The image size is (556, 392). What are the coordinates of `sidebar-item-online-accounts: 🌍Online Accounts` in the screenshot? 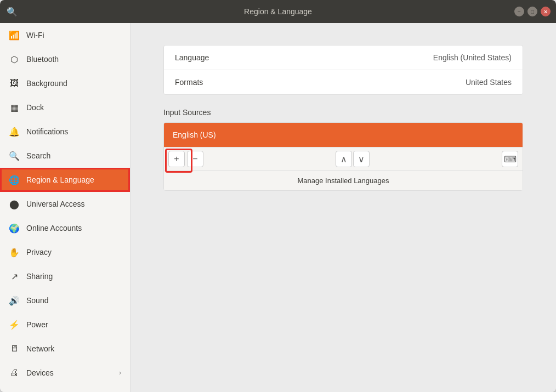 It's located at (65, 228).